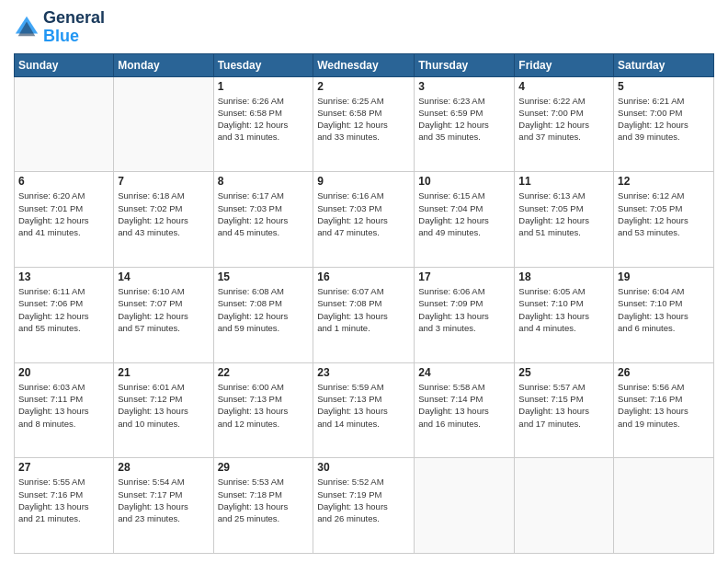 This screenshot has height=563, width=728. I want to click on calendar-cell: 29Sunrise: 5:53 AM Sunset: 7:18 PM Dayli…, so click(263, 506).